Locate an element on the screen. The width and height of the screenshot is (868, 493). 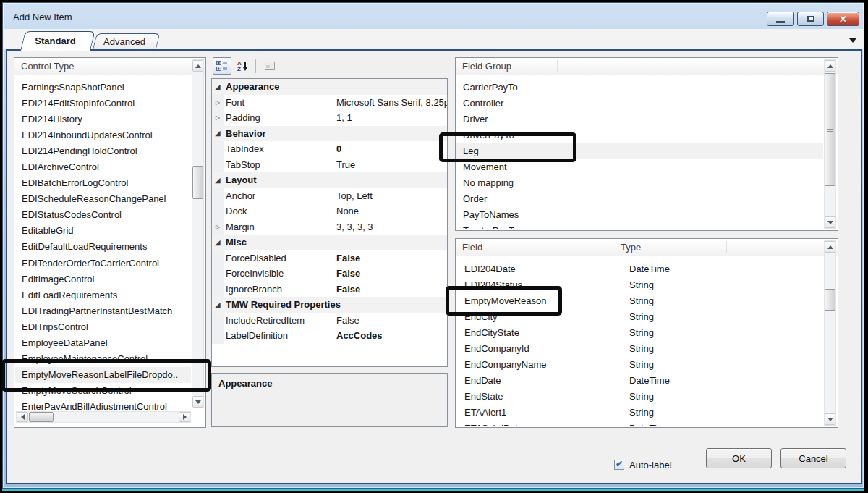
table-row: EDI204DateDateTime is located at coordinates (639, 269).